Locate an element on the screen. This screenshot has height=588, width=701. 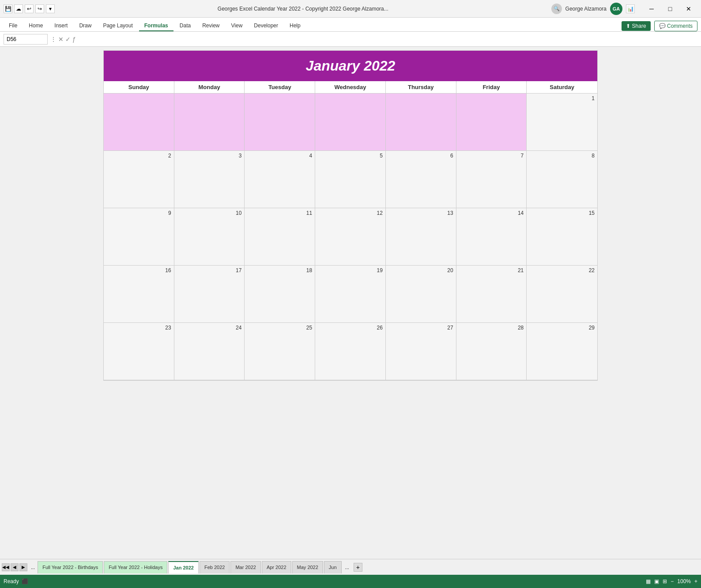
search-icon: 🔍 is located at coordinates (557, 9).